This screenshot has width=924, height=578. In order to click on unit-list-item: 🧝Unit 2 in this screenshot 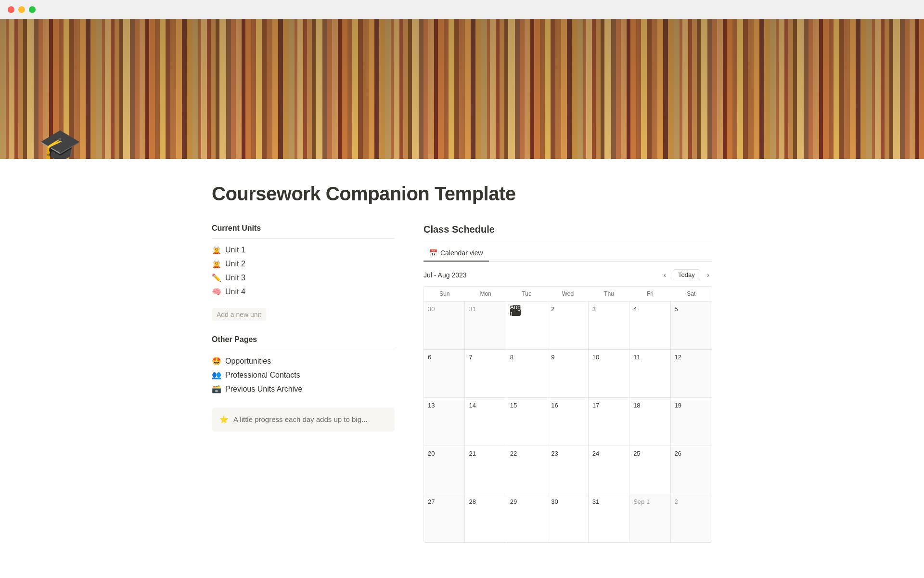, I will do `click(303, 264)`.